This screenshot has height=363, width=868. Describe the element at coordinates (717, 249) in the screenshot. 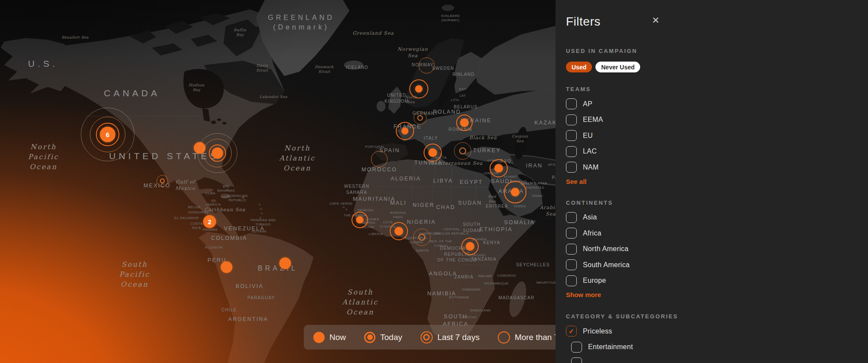

I see `continents-options: AsiaAfricaNorth AmericaSouth AmericaEuro…` at that location.